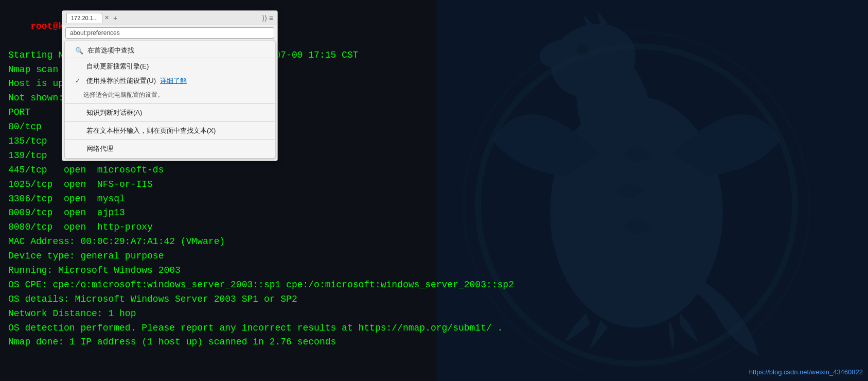  Describe the element at coordinates (170, 113) in the screenshot. I see `history-item: 知识判断对话框(A)` at that location.